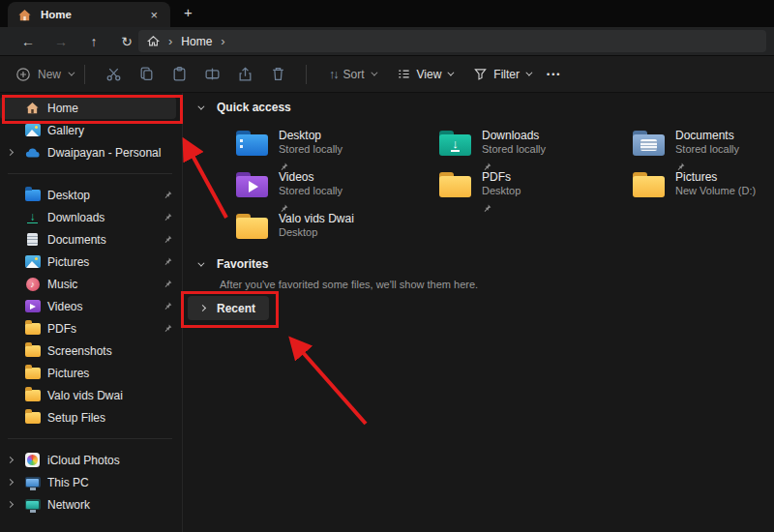 Image resolution: width=774 pixels, height=532 pixels. I want to click on sidebar-item-pictures-folder: Pictures, so click(91, 373).